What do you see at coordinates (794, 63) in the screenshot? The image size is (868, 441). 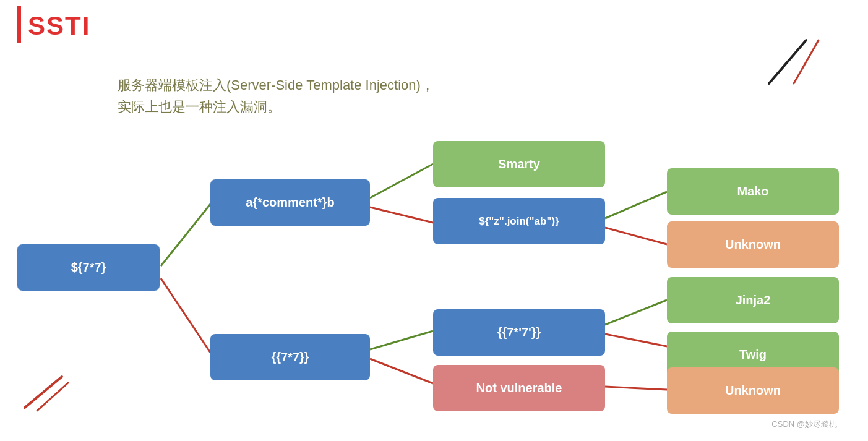 I see `deco-top-right` at bounding box center [794, 63].